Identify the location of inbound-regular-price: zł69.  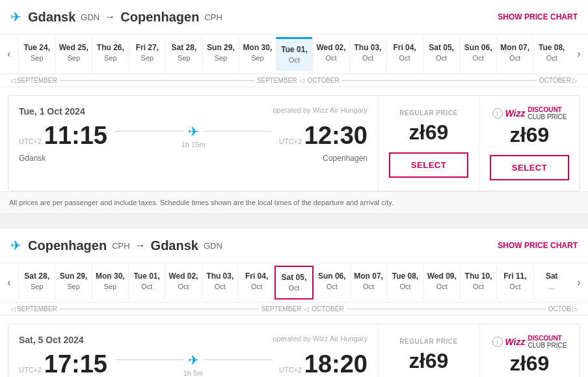
(429, 361).